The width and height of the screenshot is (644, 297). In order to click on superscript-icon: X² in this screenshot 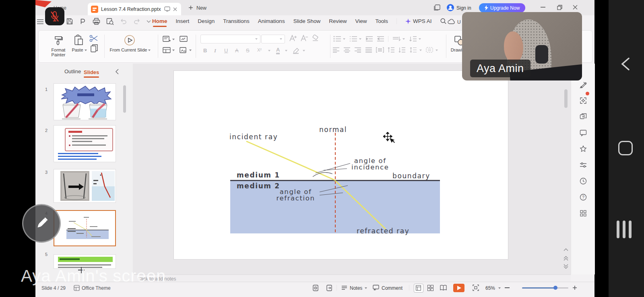, I will do `click(259, 50)`.